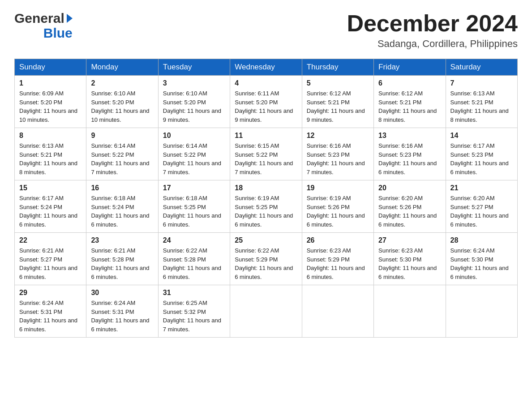 This screenshot has width=532, height=411. Describe the element at coordinates (482, 159) in the screenshot. I see `day-info: Sunrise: 6:17 AMSunset: 5:23 PMDaylight:…` at that location.